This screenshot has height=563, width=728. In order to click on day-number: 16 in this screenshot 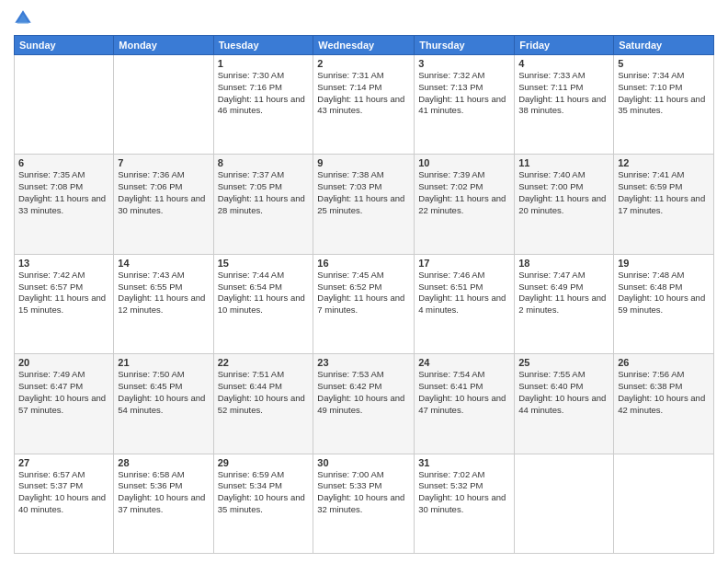, I will do `click(364, 263)`.